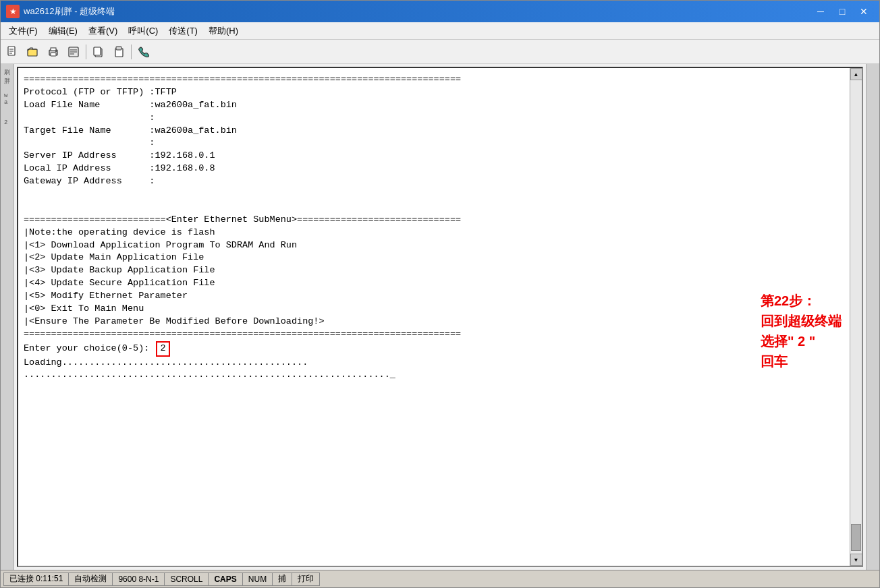 The width and height of the screenshot is (880, 588). I want to click on choice-value: 2, so click(163, 349).